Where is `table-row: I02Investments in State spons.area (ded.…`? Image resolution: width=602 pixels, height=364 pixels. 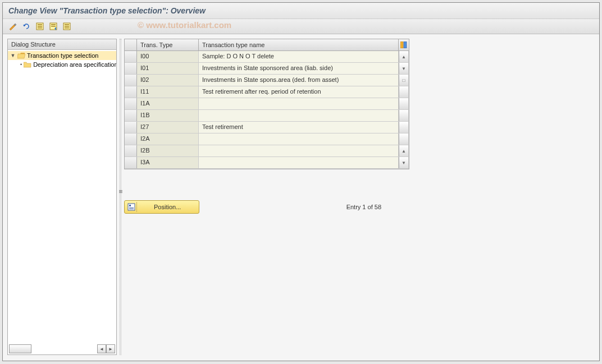
table-row: I02Investments in State spons.area (ded.… is located at coordinates (267, 81).